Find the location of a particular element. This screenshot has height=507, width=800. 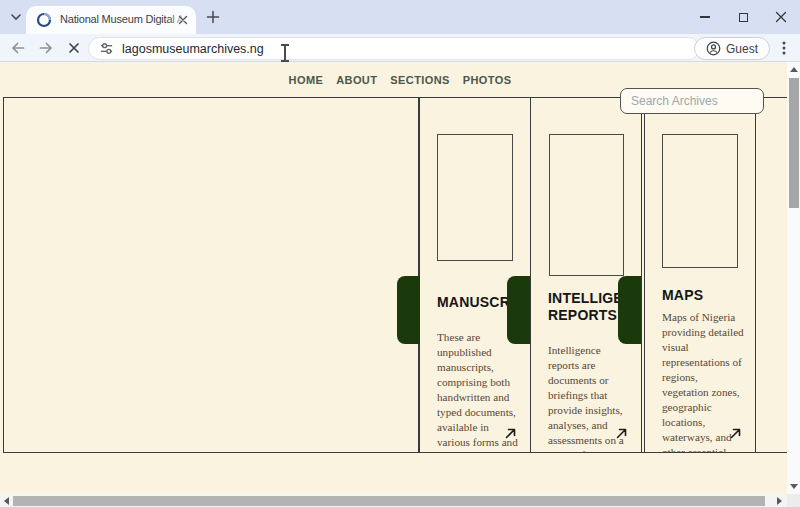

vertical-scroll-thumb is located at coordinates (794, 143).